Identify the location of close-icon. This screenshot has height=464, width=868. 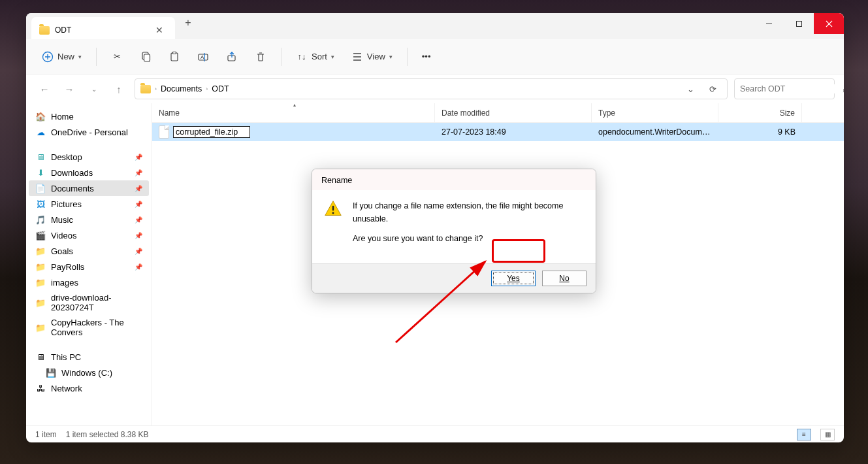
(829, 24).